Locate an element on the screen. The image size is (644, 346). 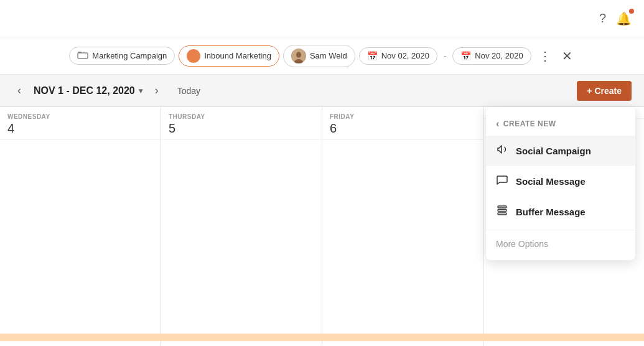
notification-badge is located at coordinates (632, 11).